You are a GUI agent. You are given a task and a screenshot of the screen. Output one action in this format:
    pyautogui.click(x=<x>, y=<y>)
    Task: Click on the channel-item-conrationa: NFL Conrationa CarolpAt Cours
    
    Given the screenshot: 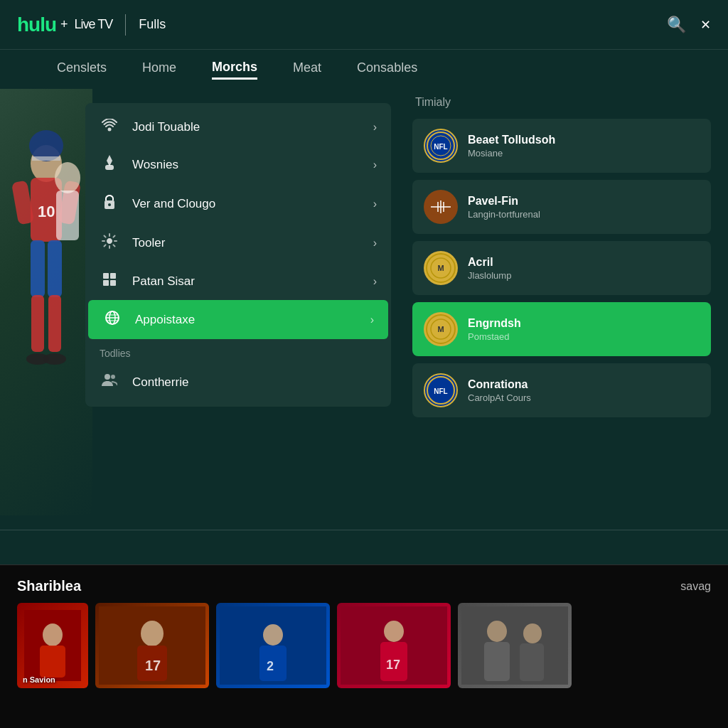 What is the action you would take?
    pyautogui.click(x=562, y=390)
    